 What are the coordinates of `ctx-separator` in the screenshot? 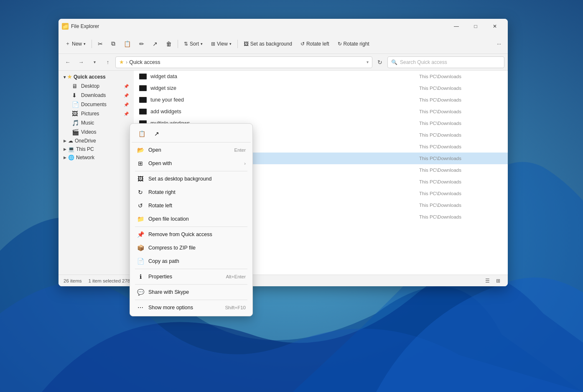 It's located at (191, 300).